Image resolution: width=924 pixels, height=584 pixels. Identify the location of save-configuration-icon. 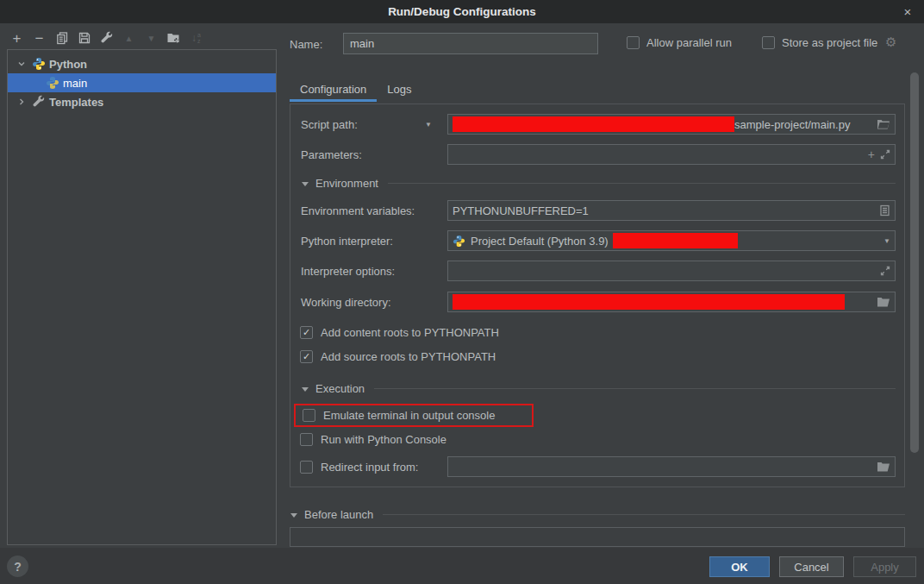
(84, 38).